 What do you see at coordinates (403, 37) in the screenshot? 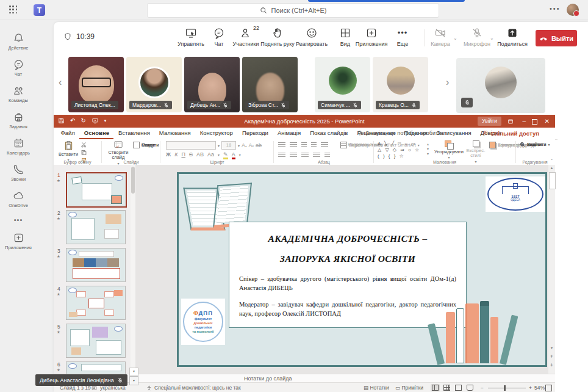
I see `more-button: ••• Еще` at bounding box center [403, 37].